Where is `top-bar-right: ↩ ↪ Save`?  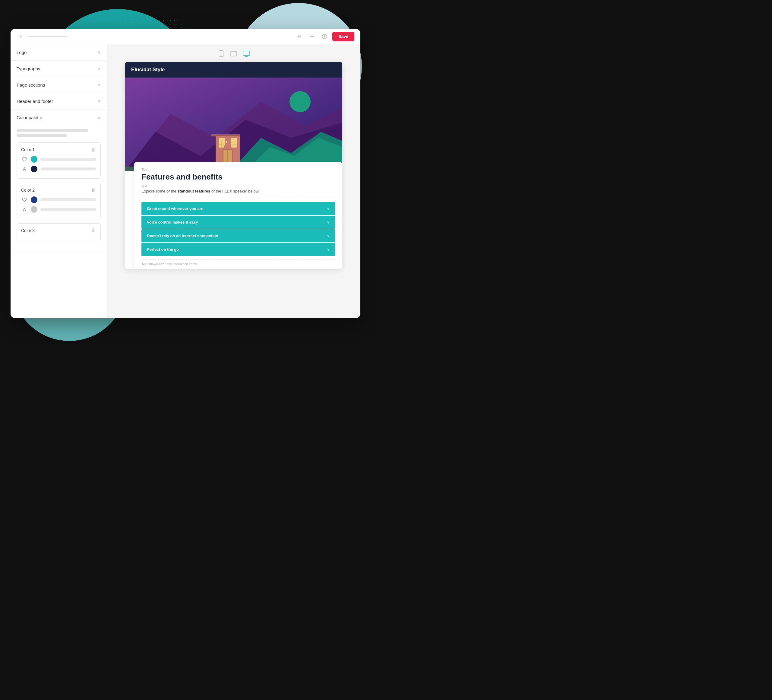
top-bar-right: ↩ ↪ Save is located at coordinates (324, 37).